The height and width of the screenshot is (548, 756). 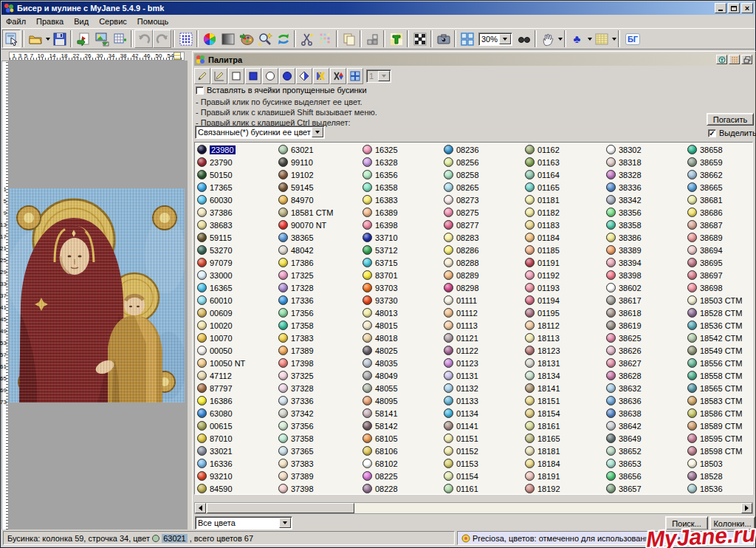 I want to click on zoom-dropdown-button, so click(x=505, y=39).